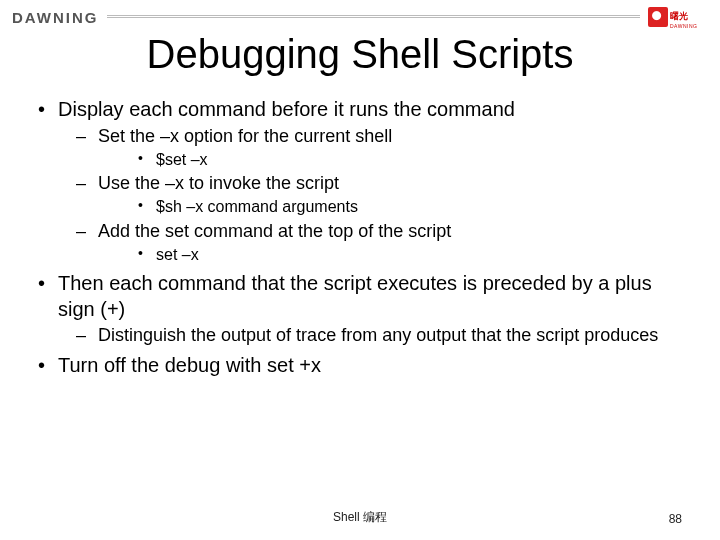 This screenshot has width=720, height=540. Describe the element at coordinates (375, 195) in the screenshot. I see `list-item: Use the –x to invoke the script $sh –x c…` at that location.